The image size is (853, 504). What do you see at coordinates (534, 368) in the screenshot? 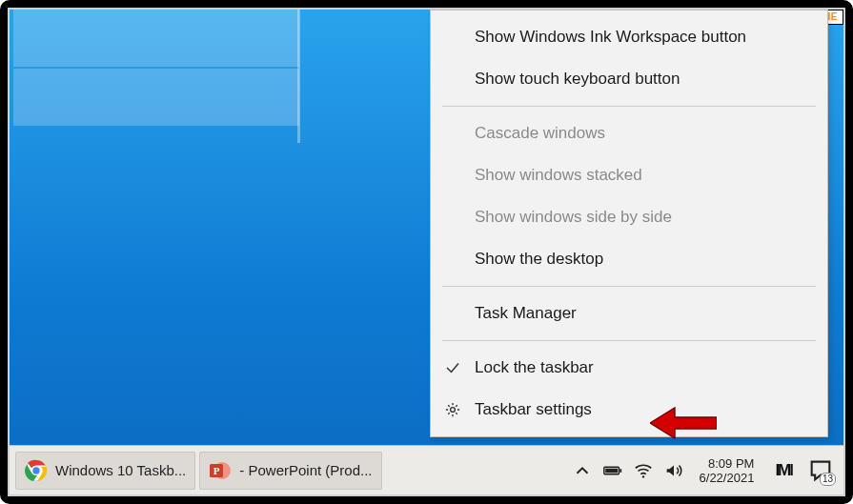
I see `menu-item-label: Lock the taskbar` at bounding box center [534, 368].